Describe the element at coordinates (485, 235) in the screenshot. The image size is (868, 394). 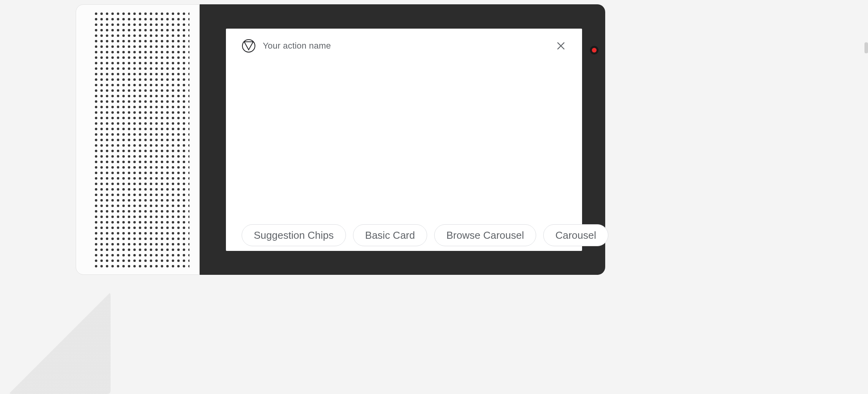
I see `chip-browse-carousel: Browse Carousel` at that location.